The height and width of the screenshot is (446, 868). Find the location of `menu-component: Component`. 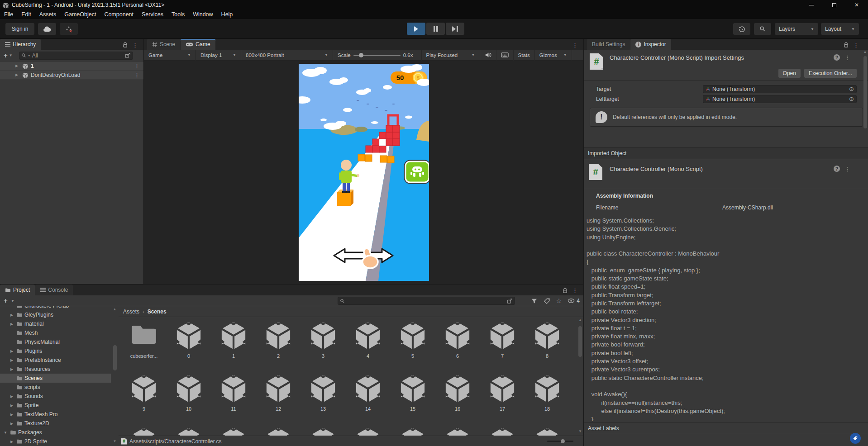

menu-component: Component is located at coordinates (119, 14).